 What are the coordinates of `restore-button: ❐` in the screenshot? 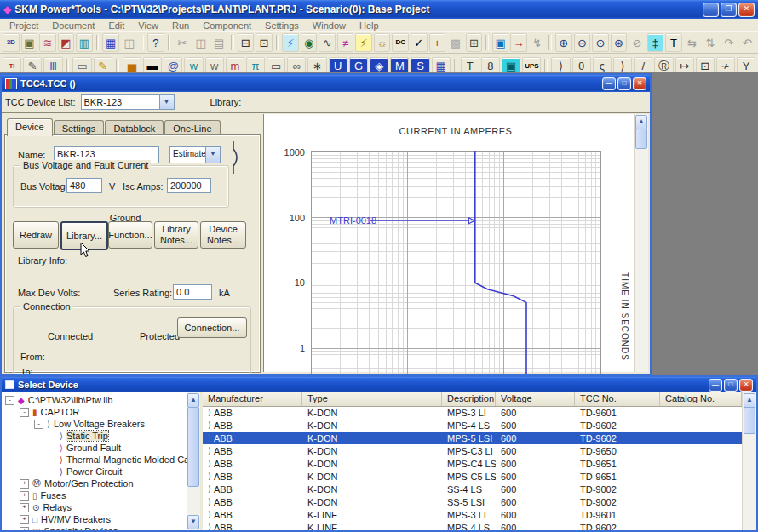 It's located at (729, 10).